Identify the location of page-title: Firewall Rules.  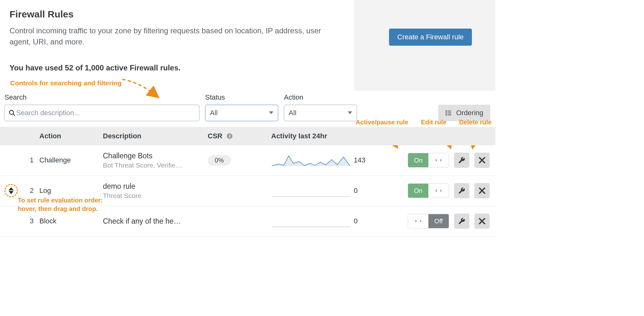
(177, 14).